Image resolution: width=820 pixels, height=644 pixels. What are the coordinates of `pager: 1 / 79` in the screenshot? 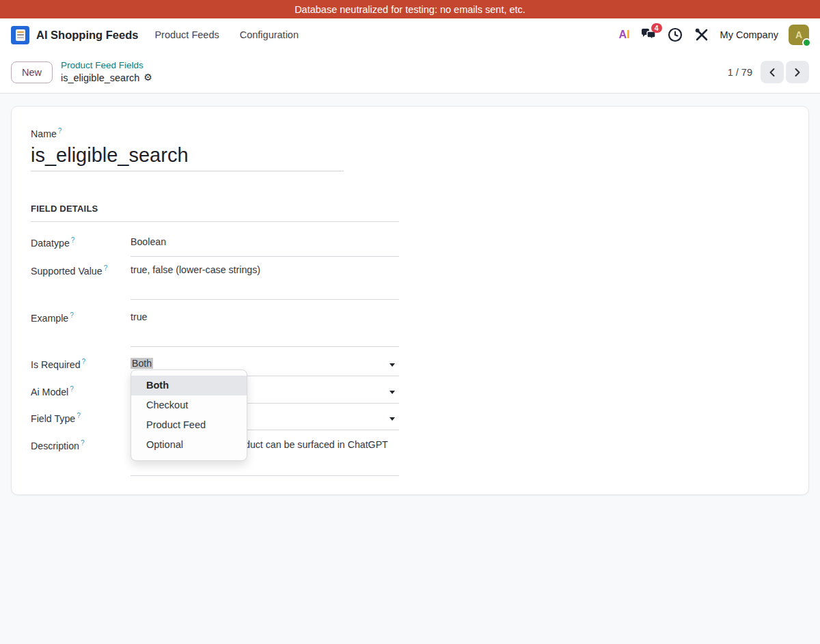 It's located at (768, 72).